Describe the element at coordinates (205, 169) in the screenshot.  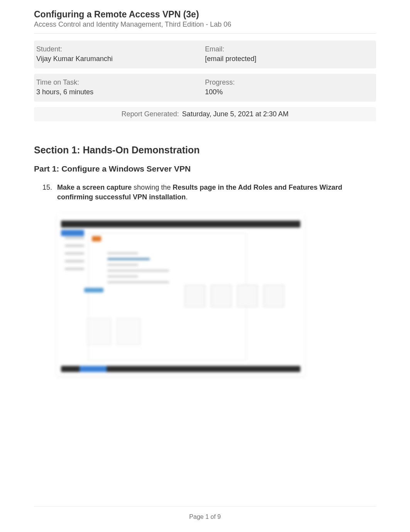
I see `part-title: Part 1: Configure a Windows Server VPN` at that location.